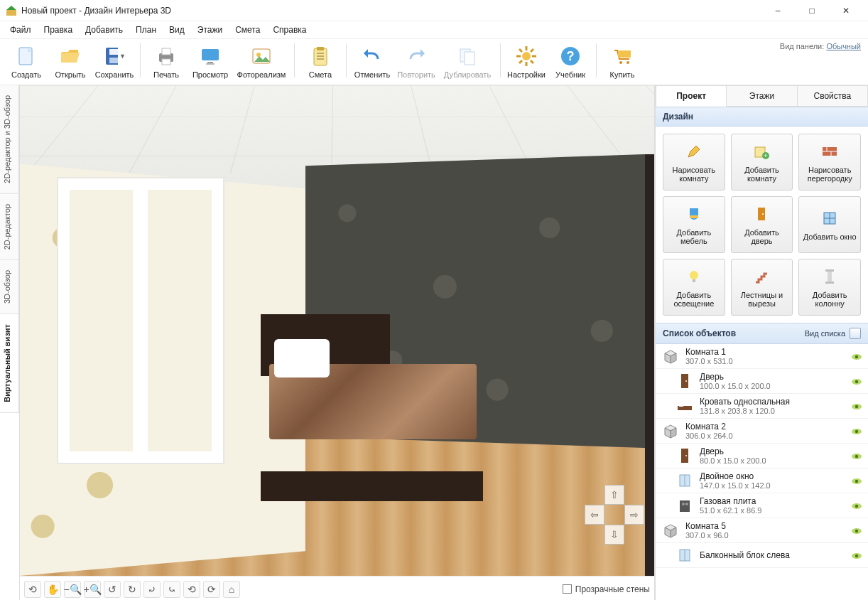 The width and height of the screenshot is (868, 600). I want to click on maximize-button: □, so click(812, 11).